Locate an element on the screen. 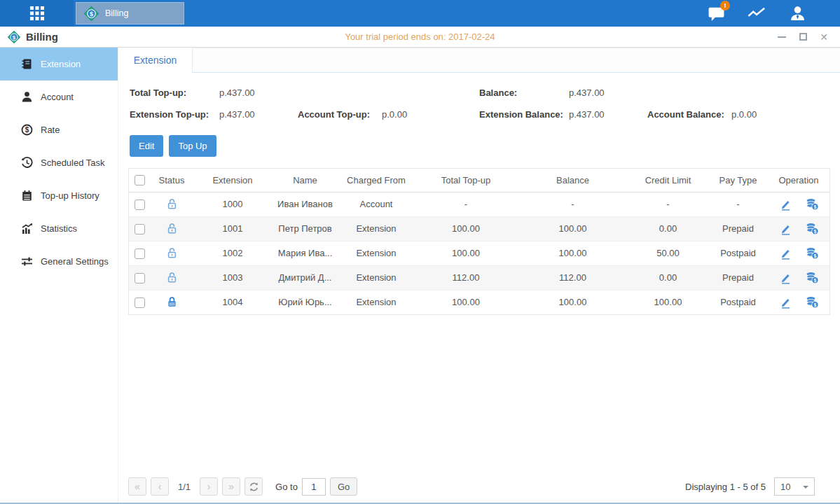 The image size is (840, 504). cell-credit-limit: 50.00 is located at coordinates (668, 253).